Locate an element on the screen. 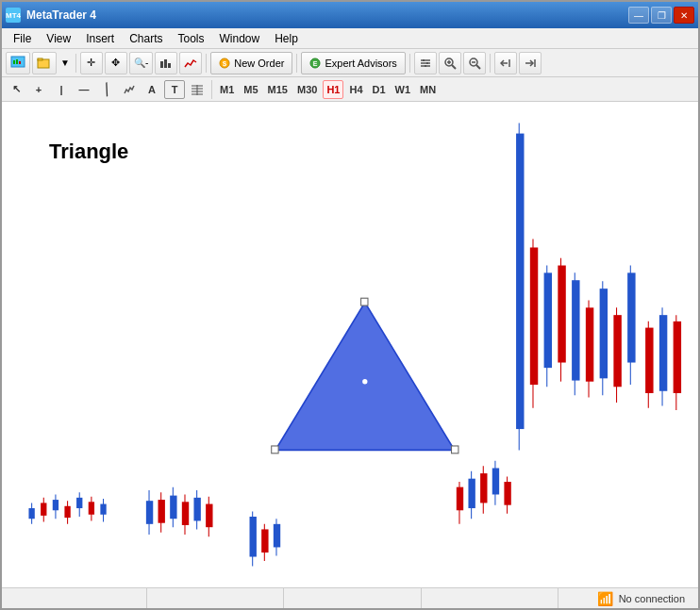  tf-m1: M1 is located at coordinates (226, 90).